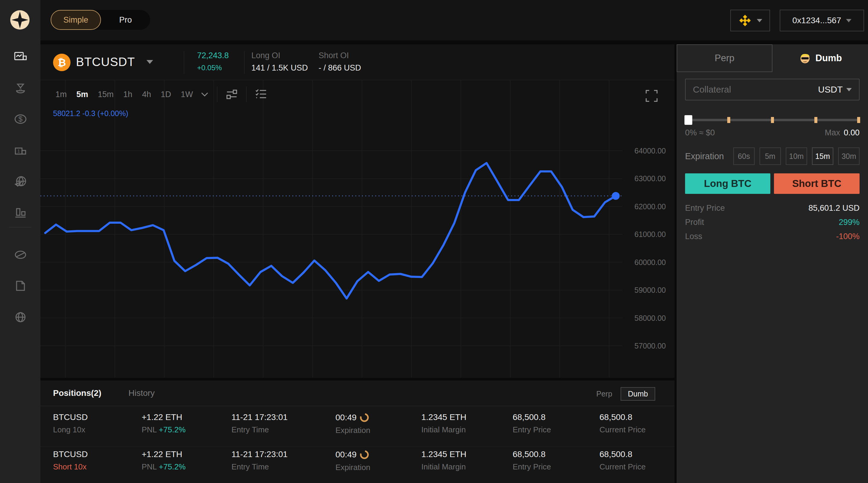  Describe the element at coordinates (20, 241) in the screenshot. I see `sidebar: A $ 1` at that location.